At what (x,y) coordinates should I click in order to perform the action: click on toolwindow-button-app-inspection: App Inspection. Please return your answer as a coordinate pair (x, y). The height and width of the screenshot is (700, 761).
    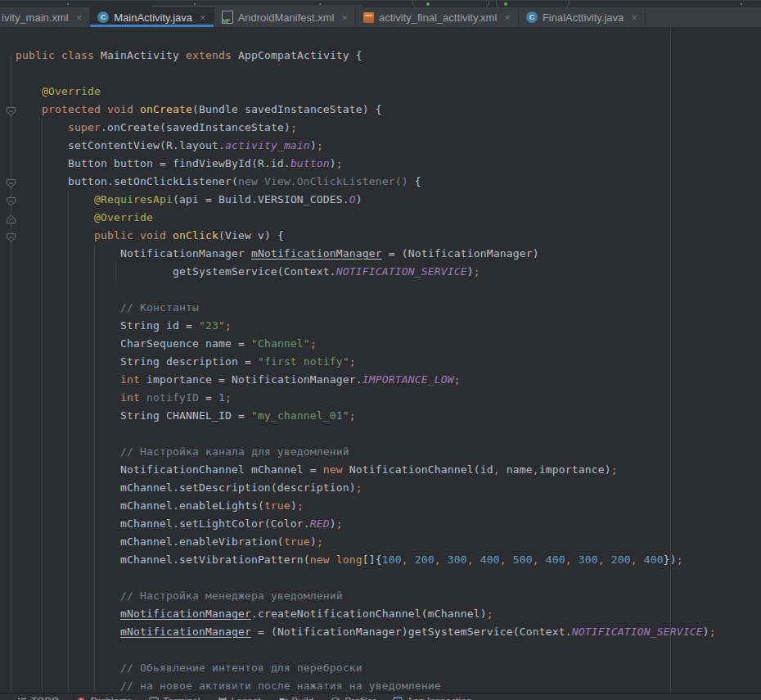
    Looking at the image, I should click on (432, 698).